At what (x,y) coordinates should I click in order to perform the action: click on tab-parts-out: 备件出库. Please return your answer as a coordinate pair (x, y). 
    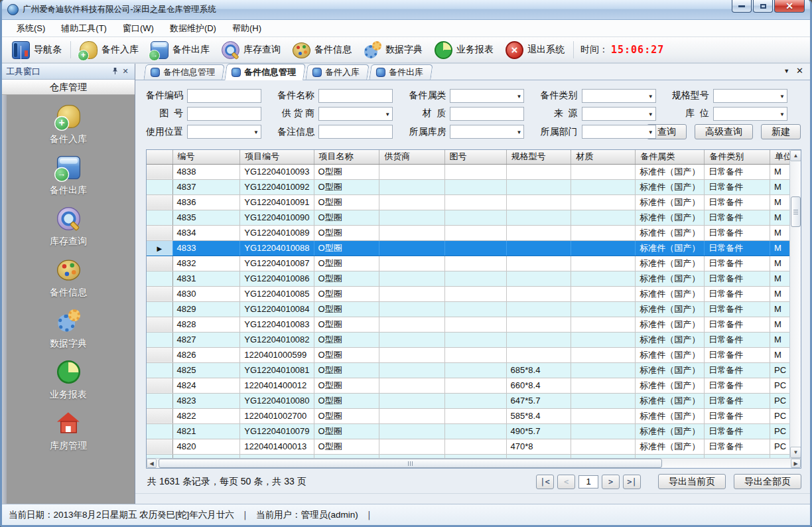
    Looking at the image, I should click on (401, 72).